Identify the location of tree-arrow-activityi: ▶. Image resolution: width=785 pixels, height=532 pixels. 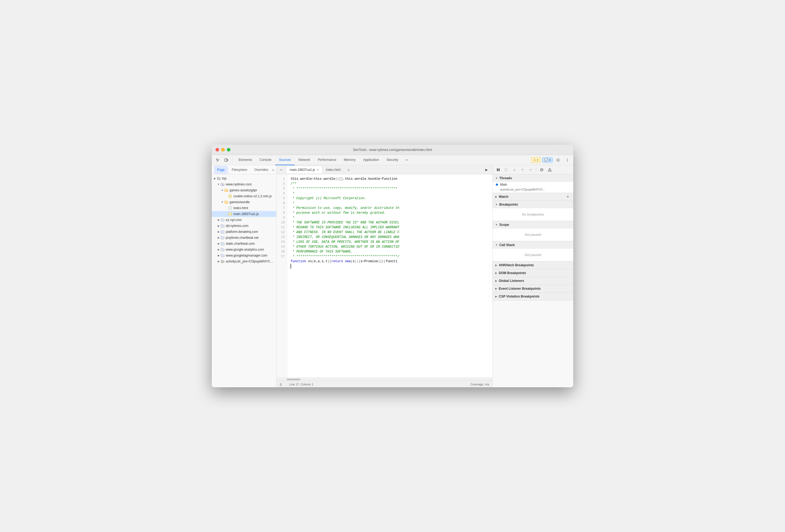
(218, 261).